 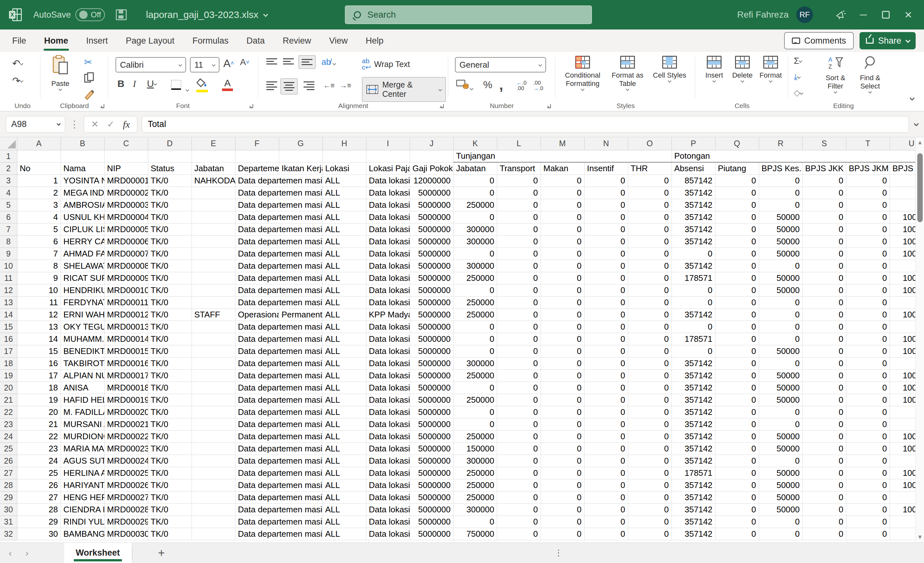 I want to click on cell: MRD00001, so click(x=126, y=181).